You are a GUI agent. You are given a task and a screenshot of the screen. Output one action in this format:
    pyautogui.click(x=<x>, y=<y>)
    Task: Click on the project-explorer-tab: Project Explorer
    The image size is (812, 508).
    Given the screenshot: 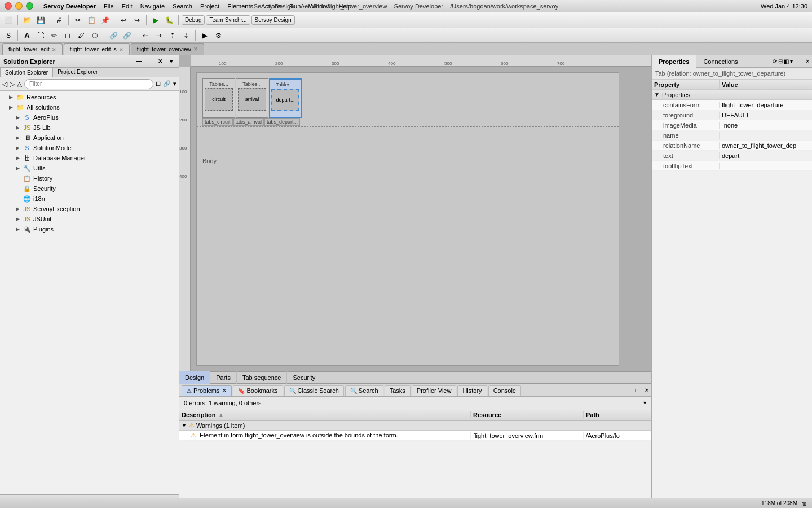 What is the action you would take?
    pyautogui.click(x=78, y=72)
    